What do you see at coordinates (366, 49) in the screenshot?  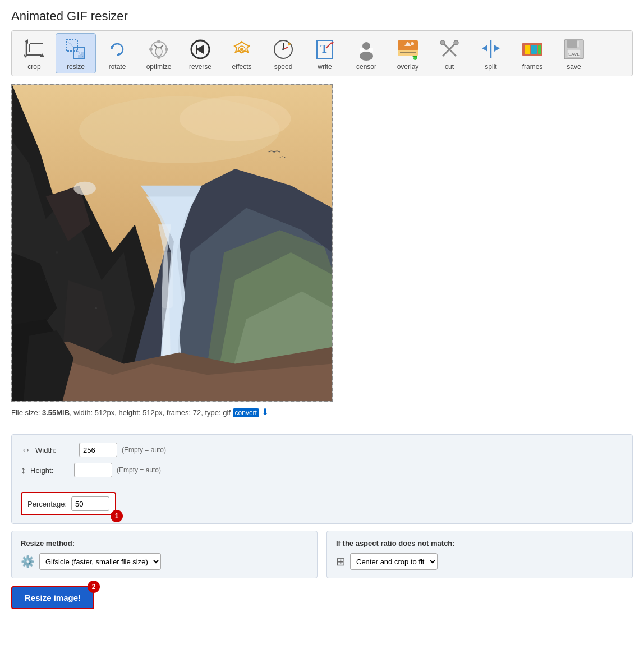 I see `censor-icon` at bounding box center [366, 49].